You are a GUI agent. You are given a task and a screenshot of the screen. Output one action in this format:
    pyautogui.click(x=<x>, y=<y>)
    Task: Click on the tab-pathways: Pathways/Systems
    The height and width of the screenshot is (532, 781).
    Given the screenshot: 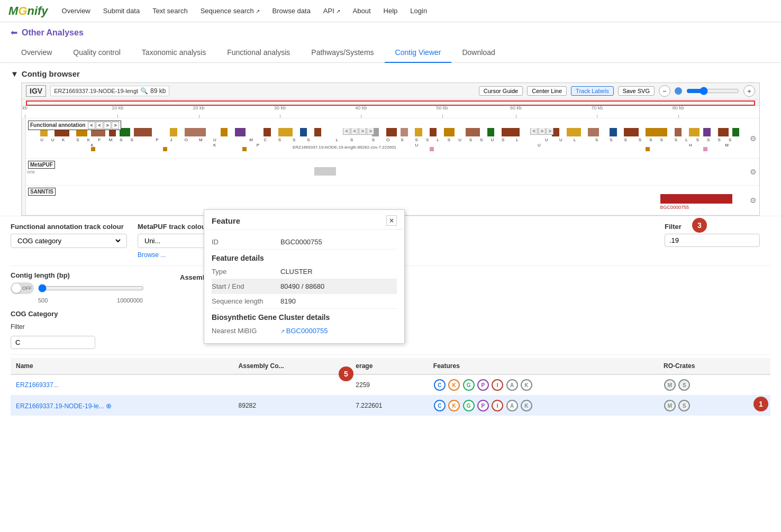 What is the action you would take?
    pyautogui.click(x=342, y=53)
    